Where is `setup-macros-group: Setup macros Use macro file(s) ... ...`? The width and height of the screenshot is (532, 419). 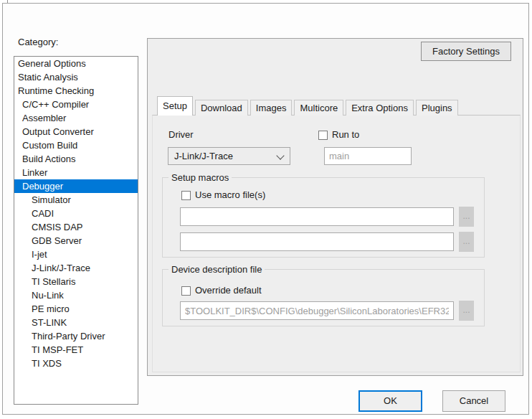 setup-macros-group: Setup macros Use macro file(s) ... ... is located at coordinates (323, 217).